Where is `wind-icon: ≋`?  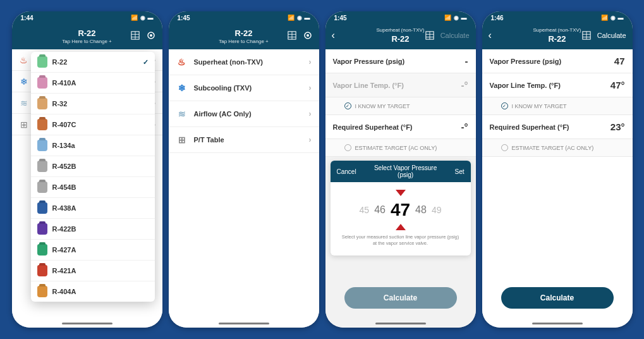 wind-icon: ≋ is located at coordinates (24, 103).